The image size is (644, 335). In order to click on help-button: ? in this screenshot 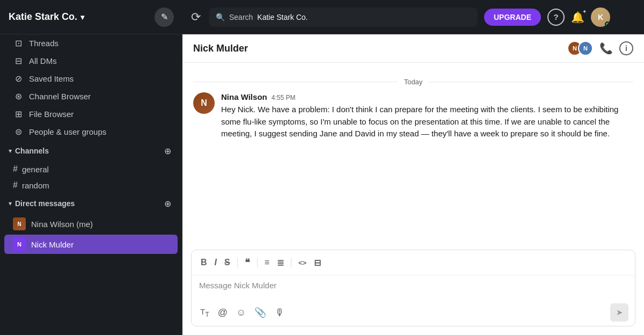, I will do `click(556, 17)`.